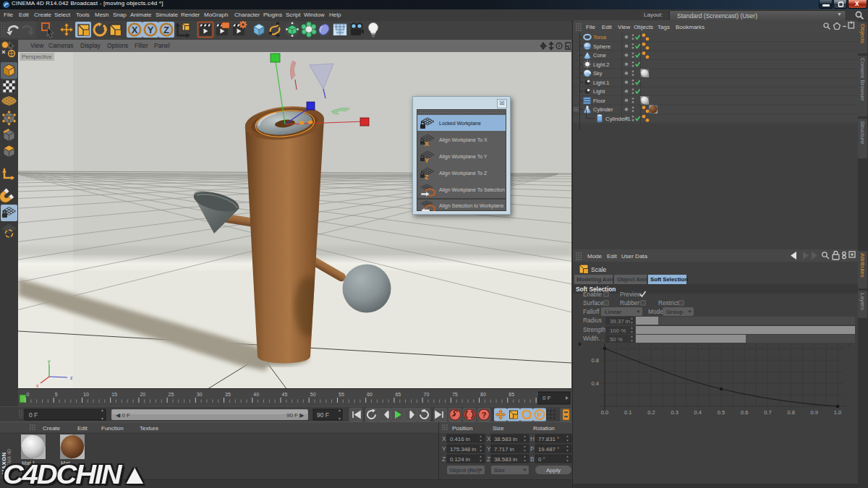 The height and width of the screenshot is (488, 868). What do you see at coordinates (613, 312) in the screenshot?
I see `svg-text: Linear` at bounding box center [613, 312].